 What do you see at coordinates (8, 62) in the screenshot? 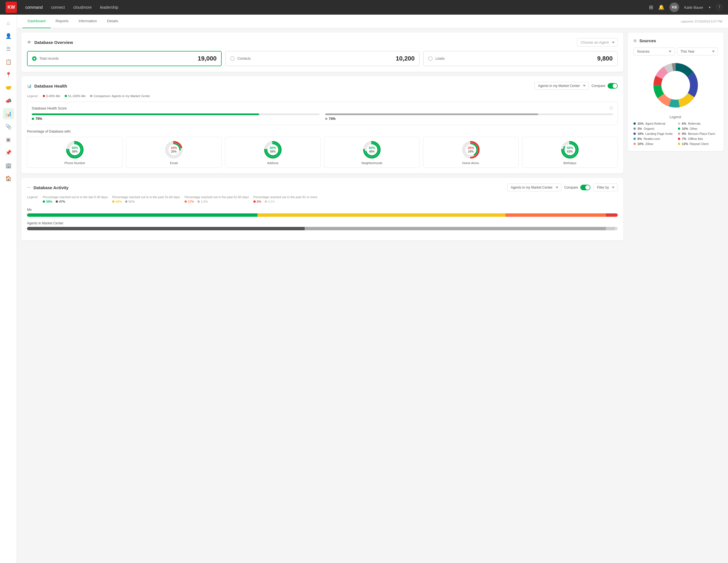
I see `sidebar-reports: 📋` at bounding box center [8, 62].